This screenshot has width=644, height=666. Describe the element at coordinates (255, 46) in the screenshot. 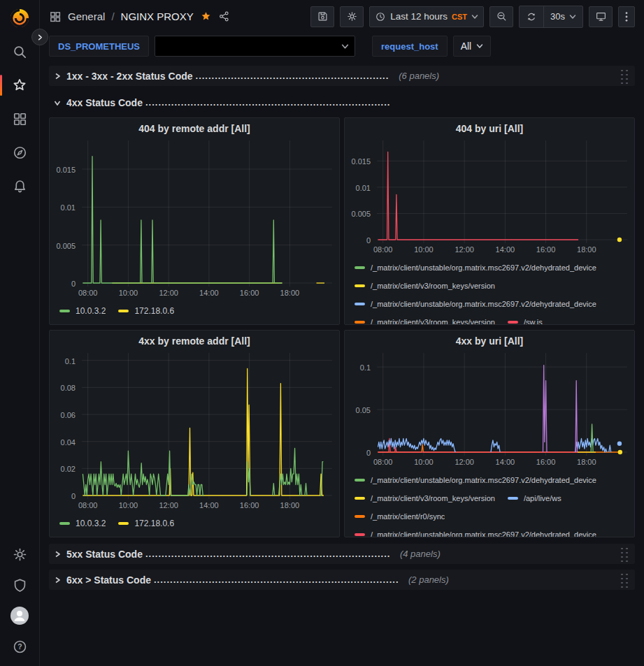

I see `variable-dropdown-ds-prometheus` at that location.